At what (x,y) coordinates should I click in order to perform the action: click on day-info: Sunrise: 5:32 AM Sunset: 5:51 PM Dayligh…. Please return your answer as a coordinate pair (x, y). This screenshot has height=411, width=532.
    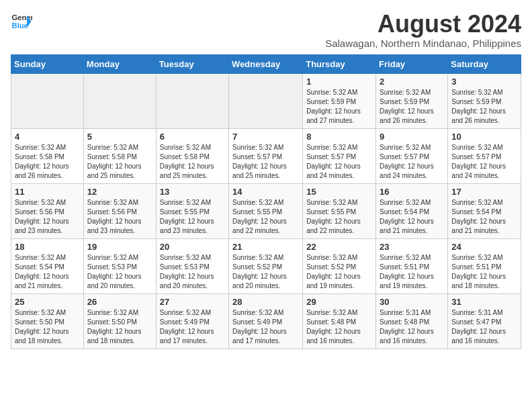
    Looking at the image, I should click on (484, 272).